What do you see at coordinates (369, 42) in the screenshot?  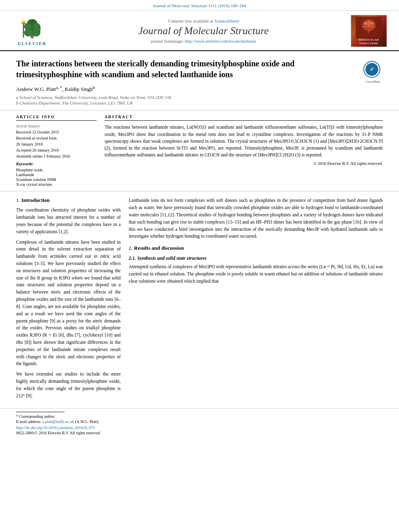 I see `cover-title: MOLECULAR STRUCTURE` at bounding box center [369, 42].